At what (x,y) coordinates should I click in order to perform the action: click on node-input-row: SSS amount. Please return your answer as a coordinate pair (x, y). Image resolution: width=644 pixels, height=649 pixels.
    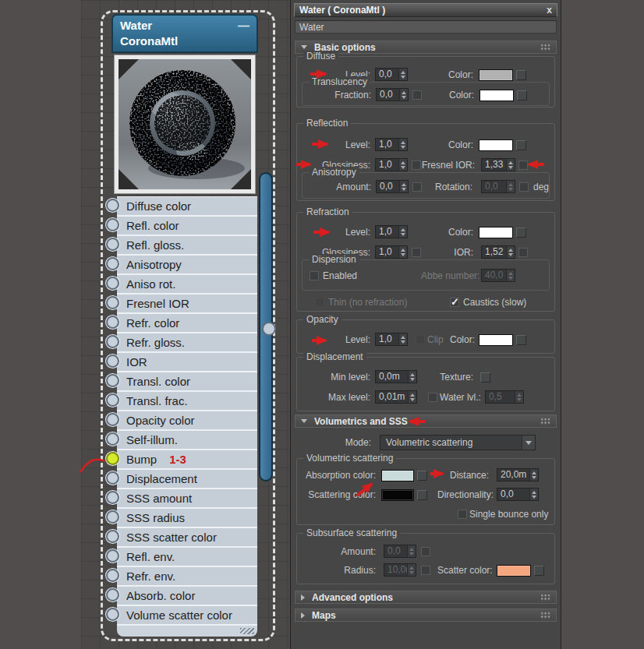
    Looking at the image, I should click on (187, 499).